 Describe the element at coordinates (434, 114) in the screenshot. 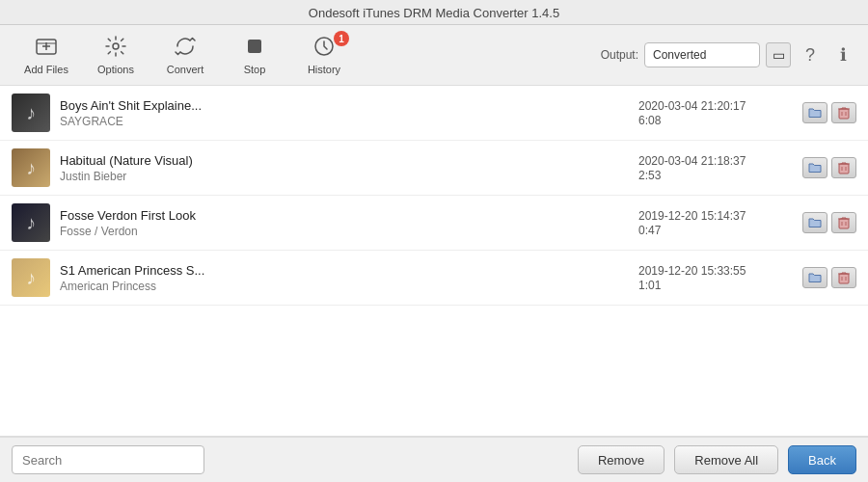

I see `table-row: ♪ Boys Ain't Shit Explaine... SAYGRACE 2…` at that location.